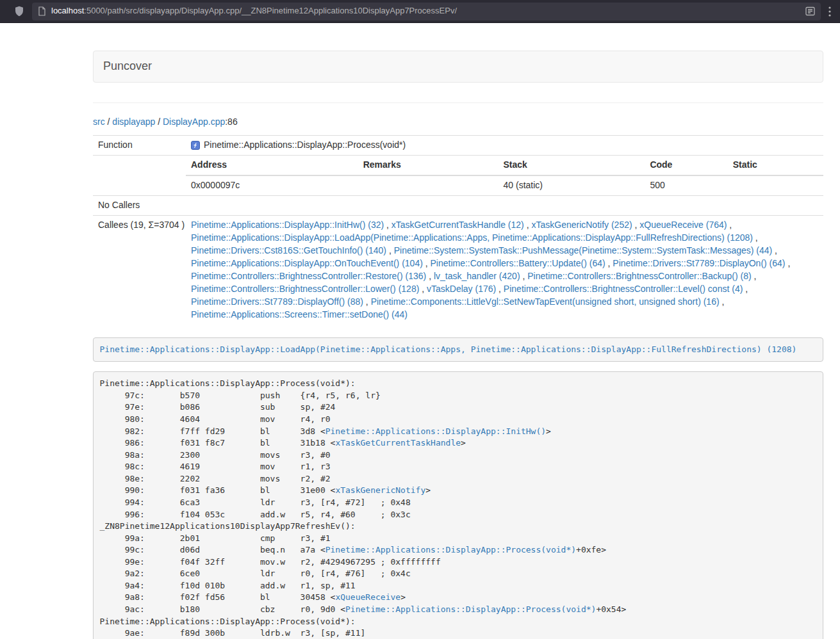 The height and width of the screenshot is (639, 840). I want to click on col-stack: Stack, so click(572, 165).